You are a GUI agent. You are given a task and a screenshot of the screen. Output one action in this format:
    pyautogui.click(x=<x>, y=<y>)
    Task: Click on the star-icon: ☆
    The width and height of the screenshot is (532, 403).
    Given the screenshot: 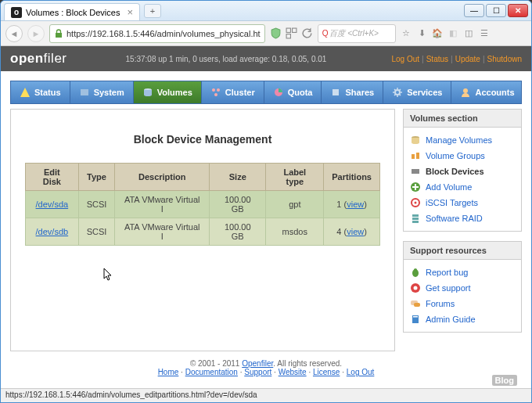 What is the action you would take?
    pyautogui.click(x=407, y=33)
    